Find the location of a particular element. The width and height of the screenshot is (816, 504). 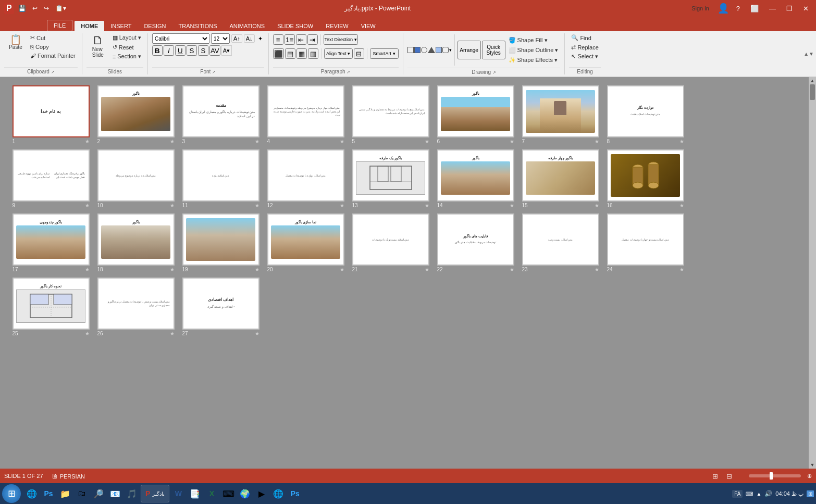

slide-thumb-11: متن اسلاید یازده is located at coordinates (221, 175).